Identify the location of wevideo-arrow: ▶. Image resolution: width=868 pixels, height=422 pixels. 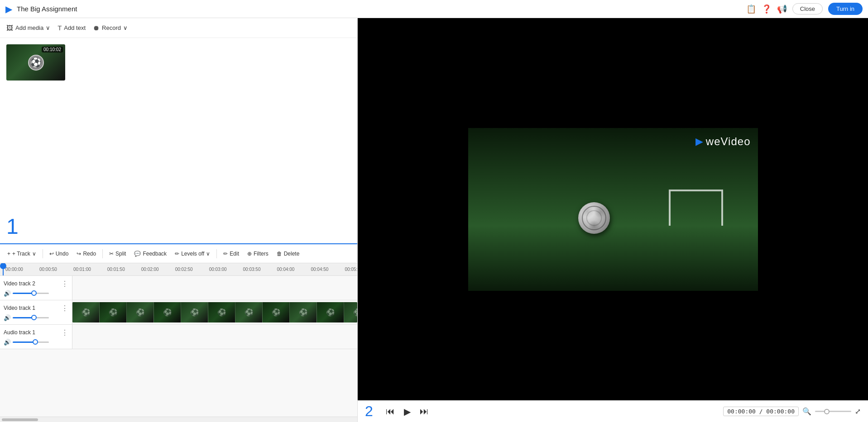
(699, 142).